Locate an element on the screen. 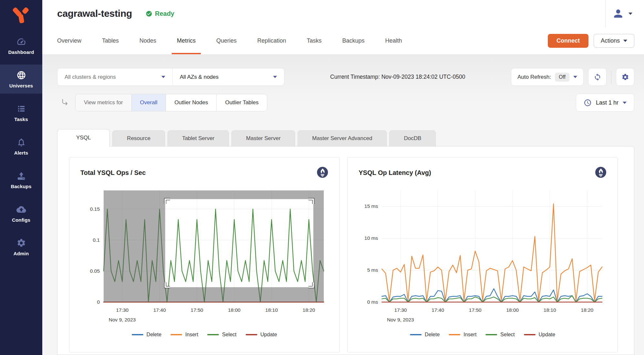 The width and height of the screenshot is (644, 355). sidebar-item-dashboard: Dashboard is located at coordinates (21, 46).